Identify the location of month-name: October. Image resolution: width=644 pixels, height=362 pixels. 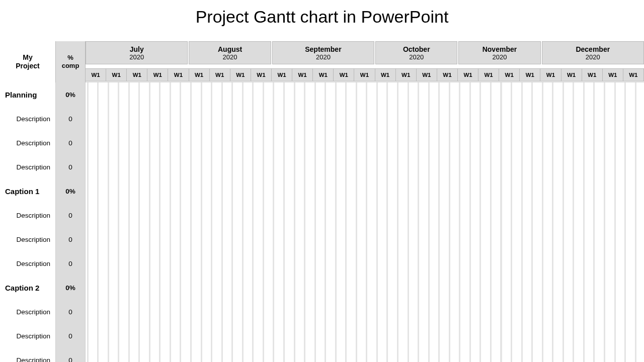
(417, 49).